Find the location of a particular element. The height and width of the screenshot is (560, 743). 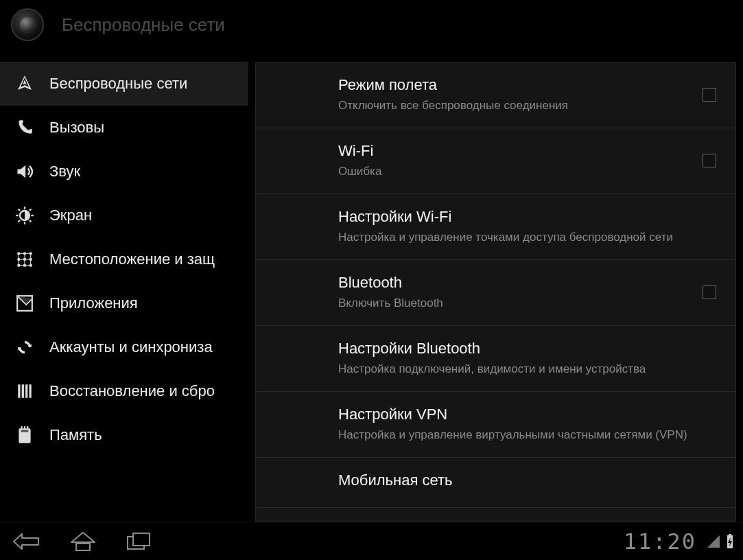

sidebar-item-calls: Вызовы is located at coordinates (124, 128).